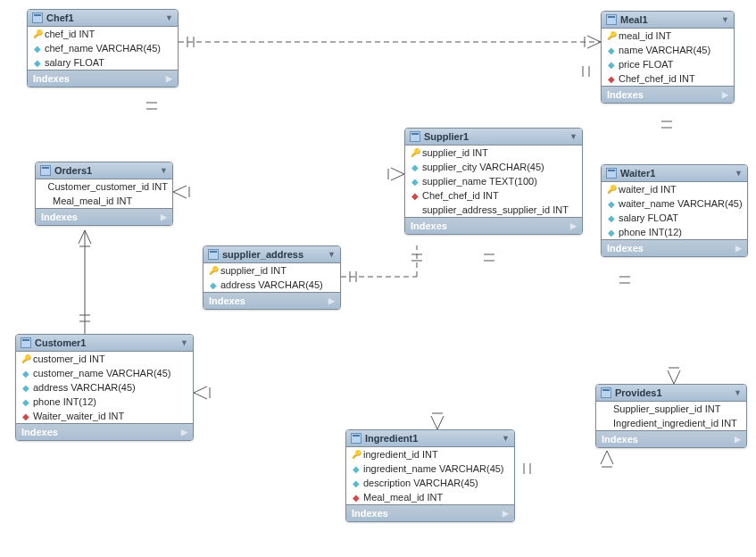 The height and width of the screenshot is (557, 756). What do you see at coordinates (668, 50) in the screenshot?
I see `column-row: ◆name VARCHAR(45)` at bounding box center [668, 50].